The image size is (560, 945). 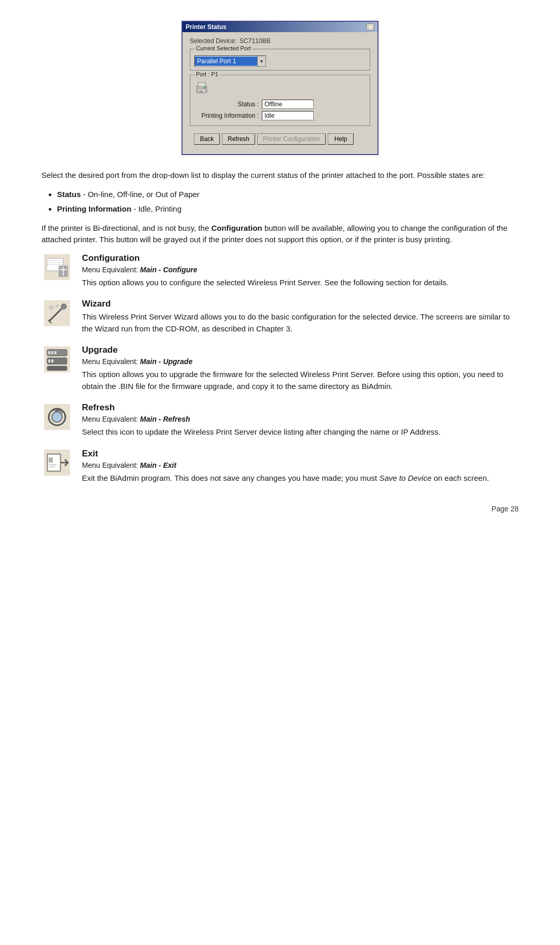 What do you see at coordinates (280, 420) in the screenshot?
I see `section-refresh: Refresh Menu Equivalent: Main - Refresh …` at bounding box center [280, 420].